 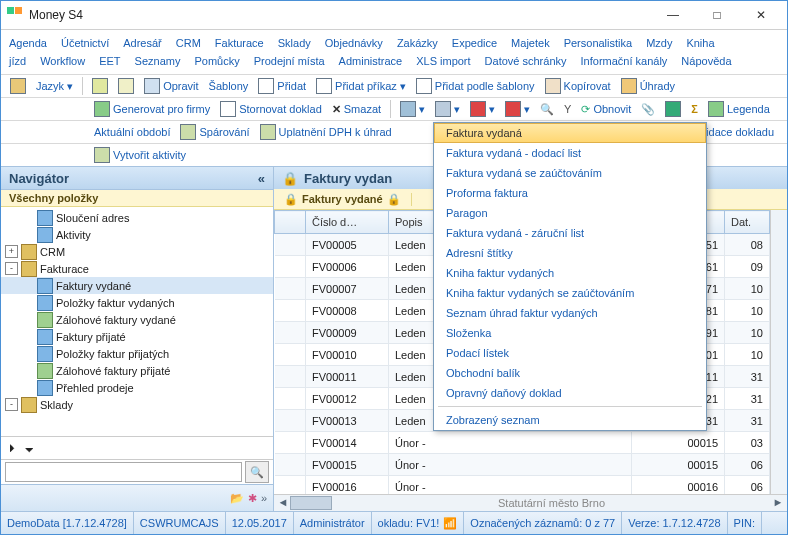 What do you see at coordinates (237, 498) in the screenshot?
I see `folder-icon: 📂` at bounding box center [237, 498].